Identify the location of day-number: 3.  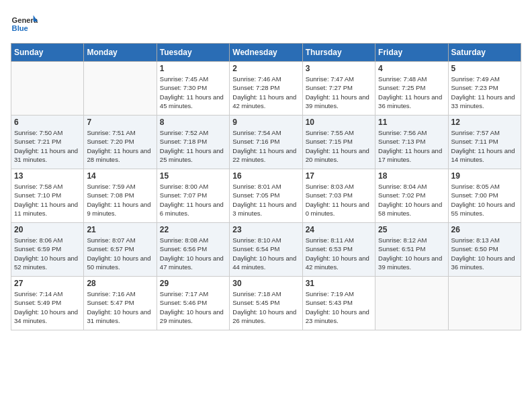
(339, 68).